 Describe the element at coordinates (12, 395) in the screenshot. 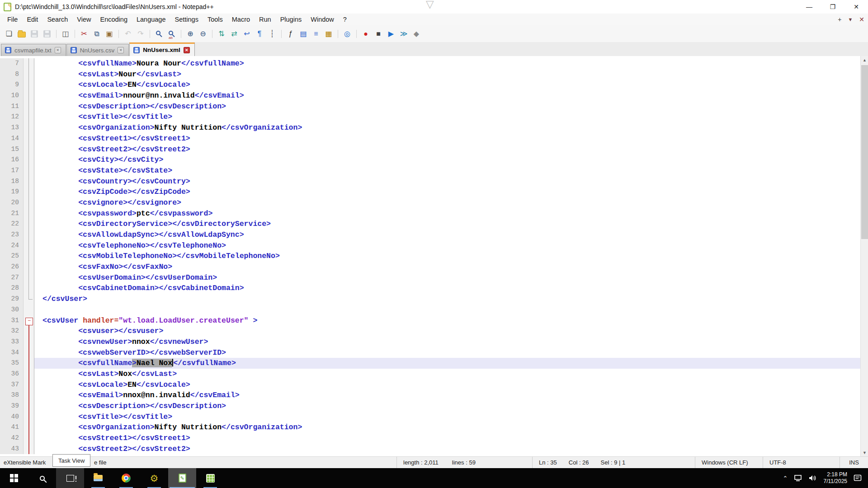

I see `line-number: 38` at that location.